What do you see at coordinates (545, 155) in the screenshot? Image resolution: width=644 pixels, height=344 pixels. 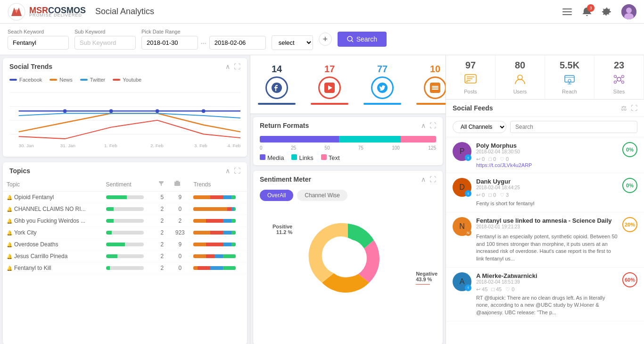 I see `list-item: P t Poly Morphus 2018-02-04 18:30:50 ↩ 0…` at bounding box center [545, 155].